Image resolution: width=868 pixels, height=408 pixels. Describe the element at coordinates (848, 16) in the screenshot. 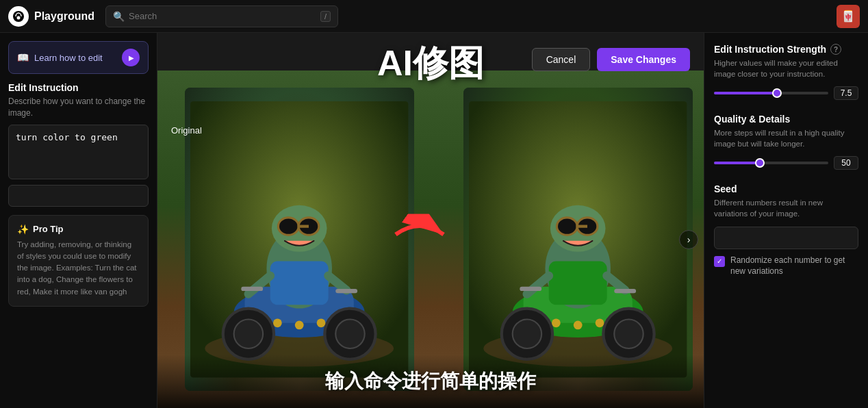

I see `avatar-button: 🀄` at that location.